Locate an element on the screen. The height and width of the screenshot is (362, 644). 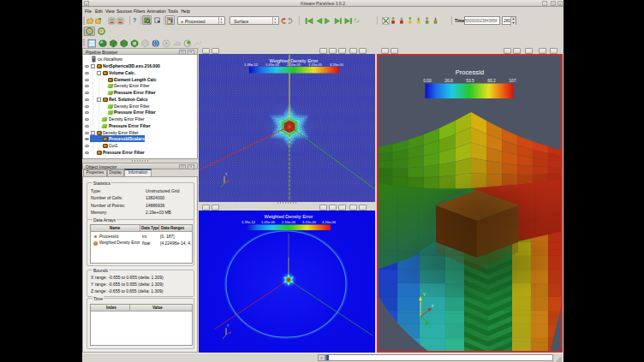
svg-text: 2.10e-06 is located at coordinates (289, 223).